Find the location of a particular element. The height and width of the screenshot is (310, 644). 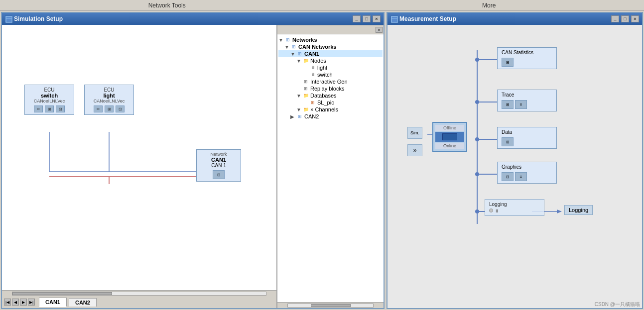

tree-expand-can2: ▶ is located at coordinates (293, 116).